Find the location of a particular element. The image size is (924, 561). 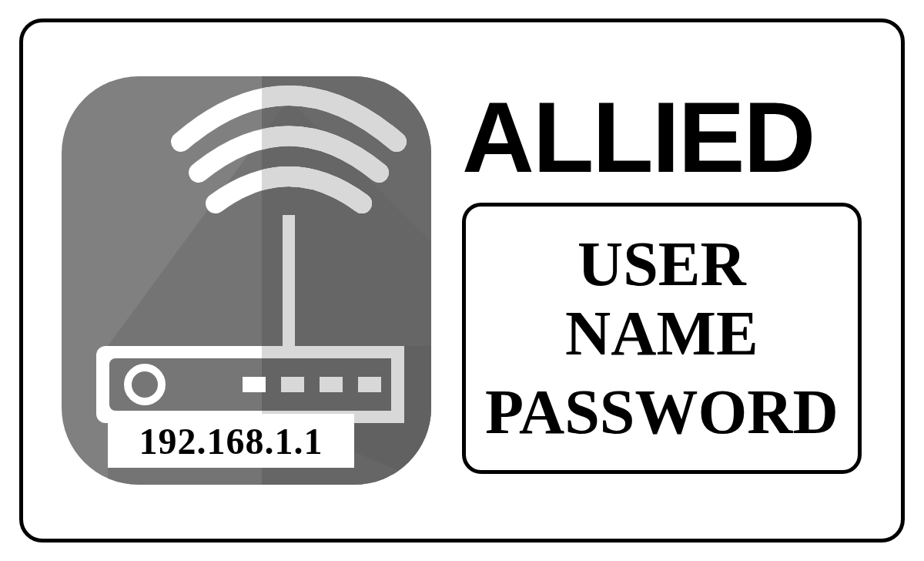

router-body-icon is located at coordinates (250, 385).